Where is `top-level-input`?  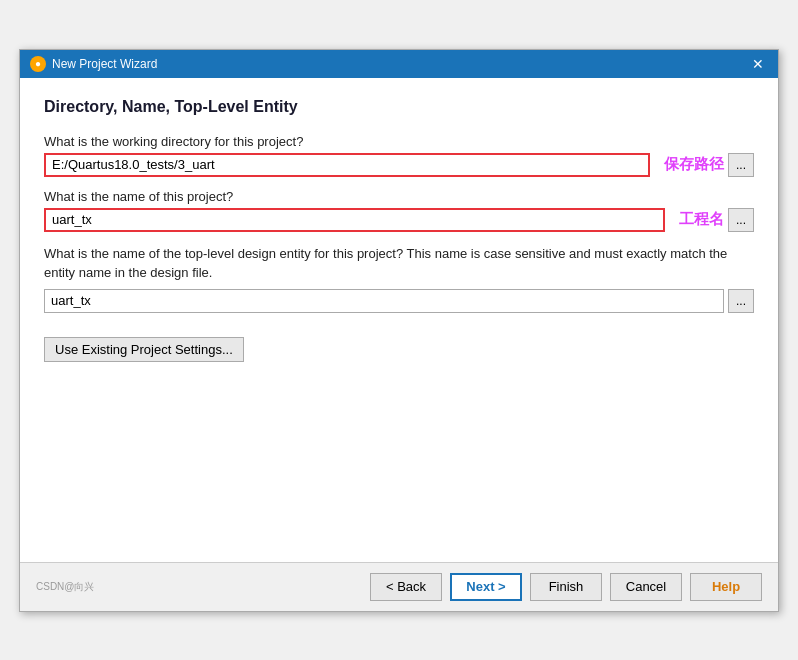 top-level-input is located at coordinates (384, 301).